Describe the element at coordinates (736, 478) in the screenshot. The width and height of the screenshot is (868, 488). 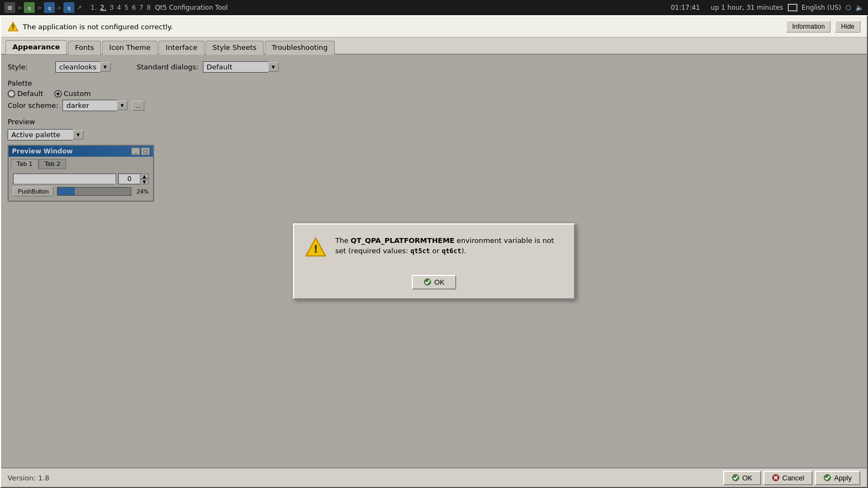
I see `ok-icon` at that location.